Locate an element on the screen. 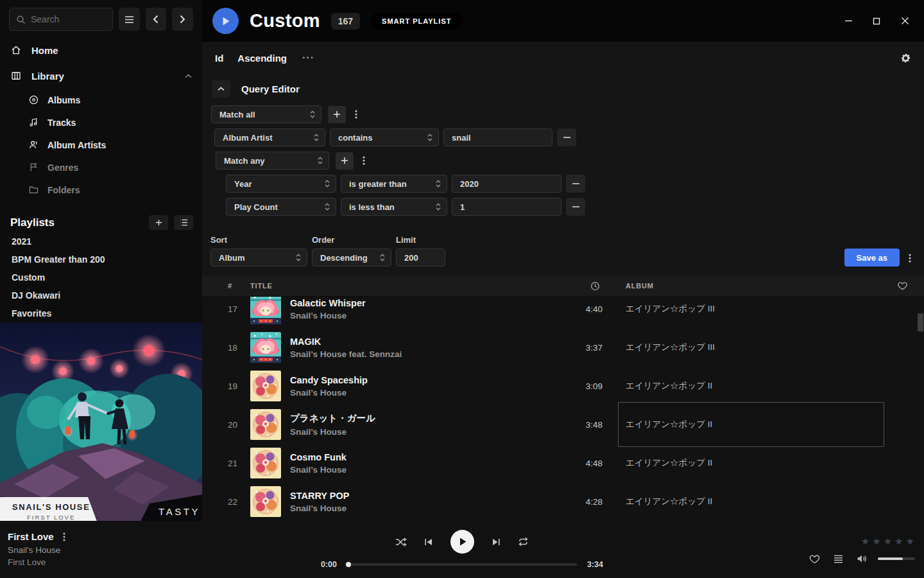 This screenshot has height=578, width=924. track-album-focused: エイリアン☆ポップ II is located at coordinates (760, 425).